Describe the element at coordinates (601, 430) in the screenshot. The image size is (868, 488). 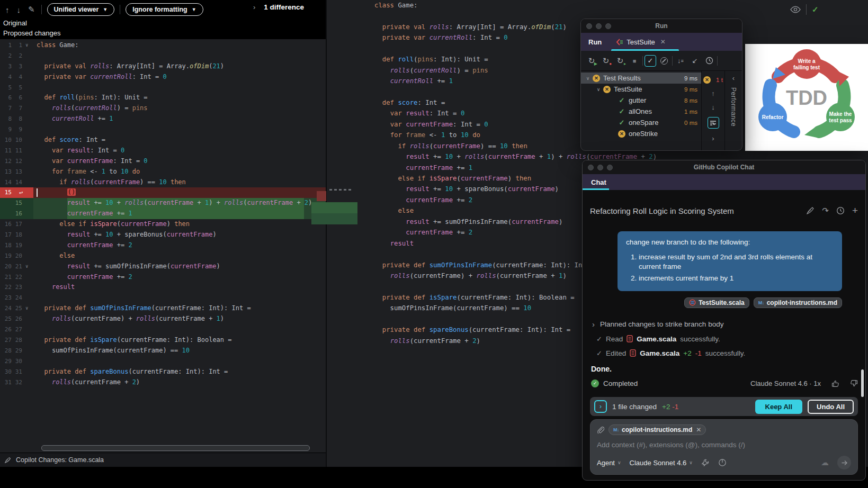
I see `paperclip-icon` at that location.